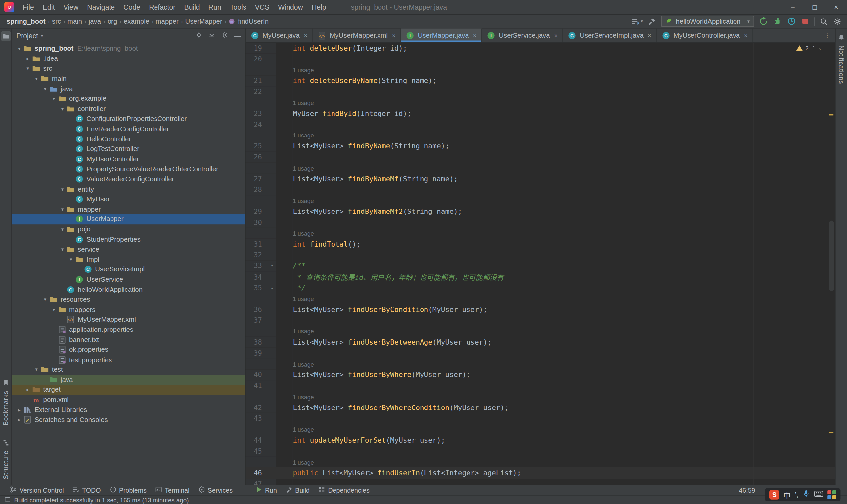  I want to click on code-line-34: 34 * 查询条件可能是id、用户名，年龄；也可能都有，也可能都没有, so click(540, 277).